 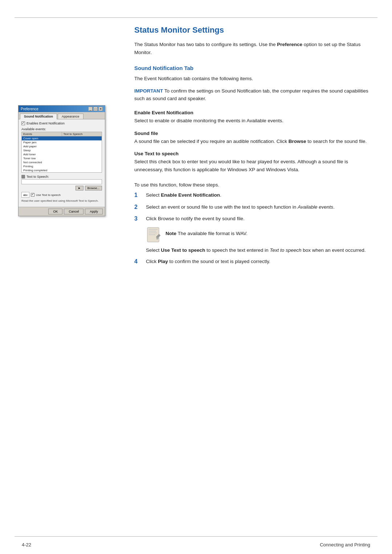 I want to click on step-4: 4 Click Play to confirm the sound or tex…, so click(x=252, y=262).